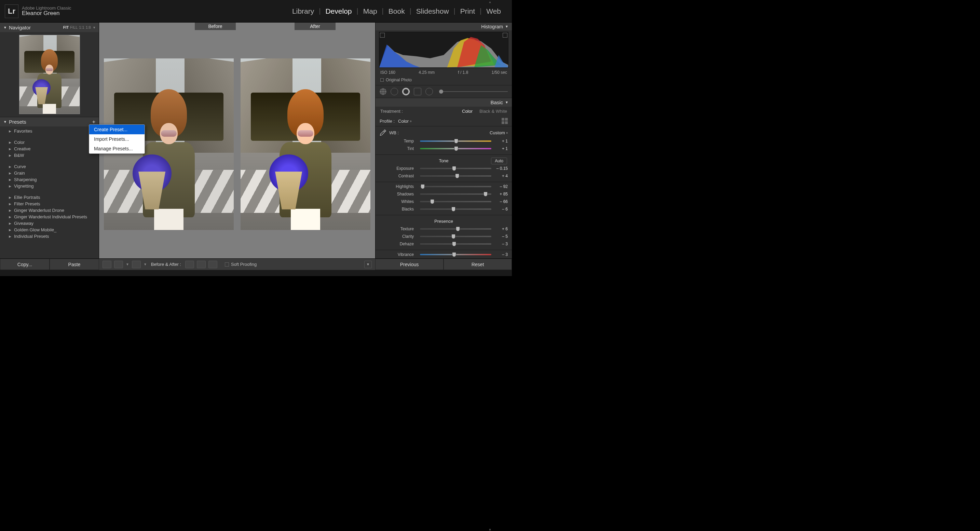  What do you see at coordinates (406, 92) in the screenshot?
I see `redeye-tool` at bounding box center [406, 92].